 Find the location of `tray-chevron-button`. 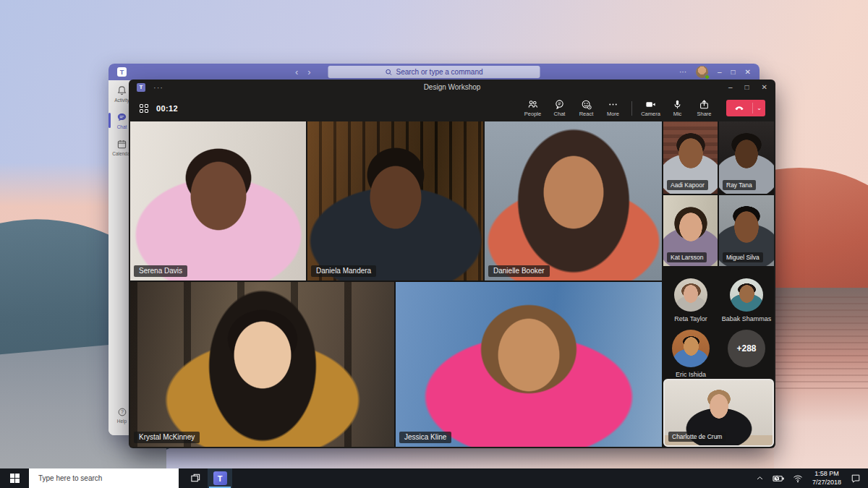

tray-chevron-button is located at coordinates (760, 479).